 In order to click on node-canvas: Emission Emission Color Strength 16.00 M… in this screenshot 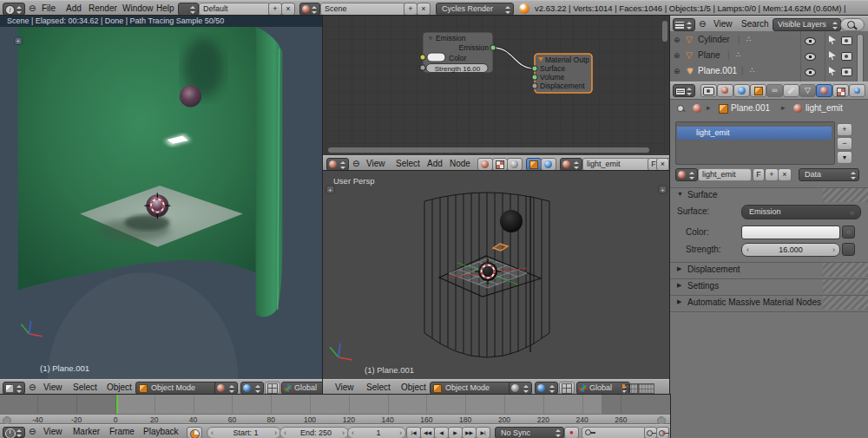, I will do `click(496, 85)`.